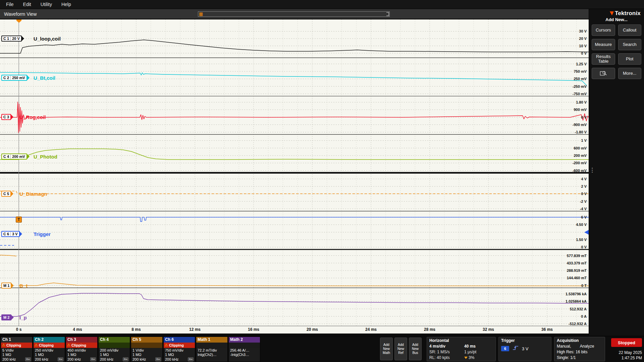  Describe the element at coordinates (312, 329) in the screenshot. I see `x-axis-label: 20 ms` at that location.